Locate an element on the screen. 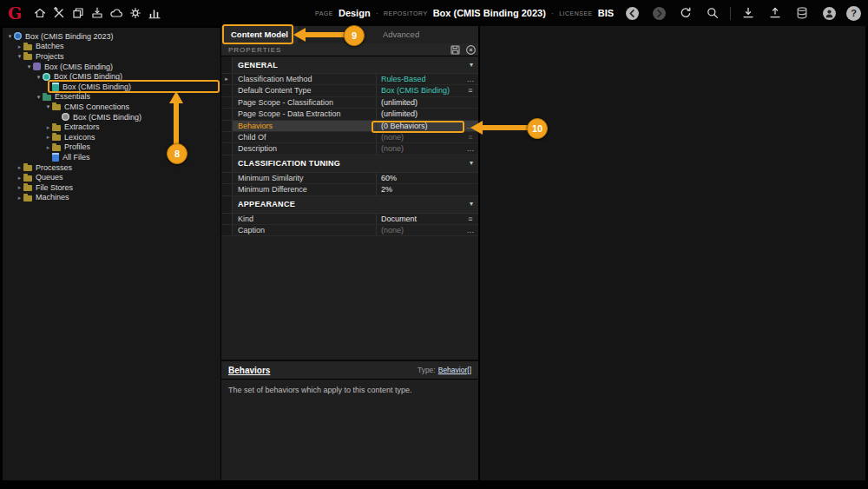 This screenshot has height=489, width=868. property-row-behaviors: Behaviors(0 Behaviors) is located at coordinates (350, 127).